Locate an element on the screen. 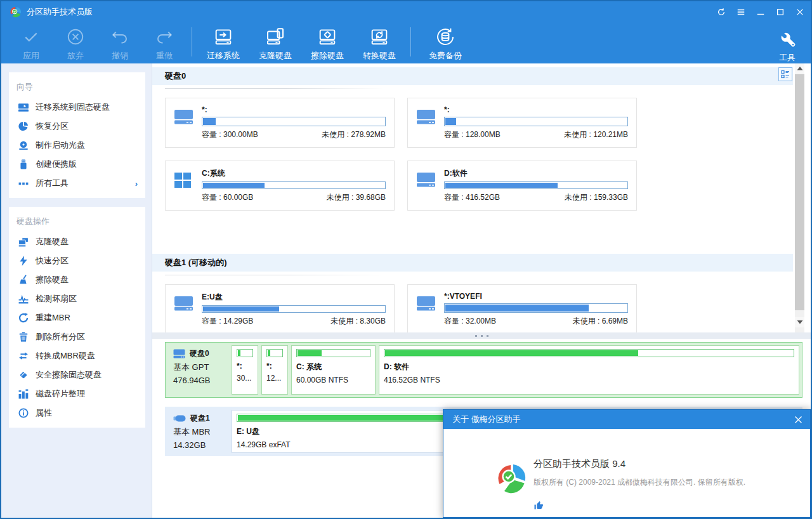  disk-size: 476.94GB is located at coordinates (201, 381).